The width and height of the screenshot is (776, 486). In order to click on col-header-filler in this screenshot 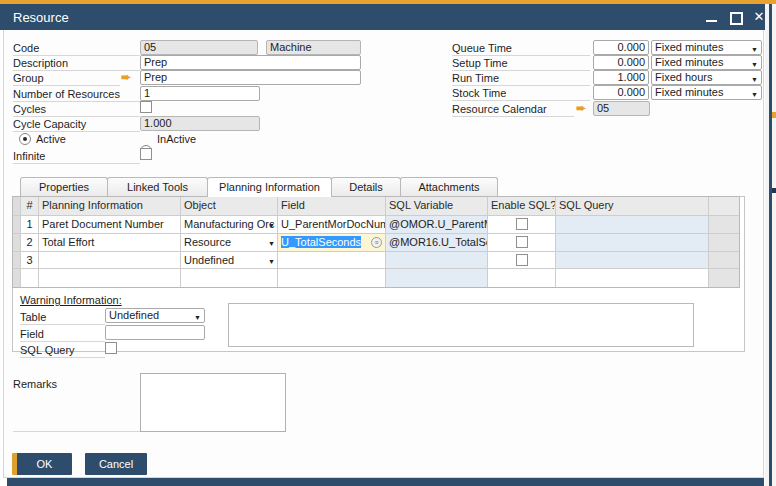, I will do `click(724, 206)`.